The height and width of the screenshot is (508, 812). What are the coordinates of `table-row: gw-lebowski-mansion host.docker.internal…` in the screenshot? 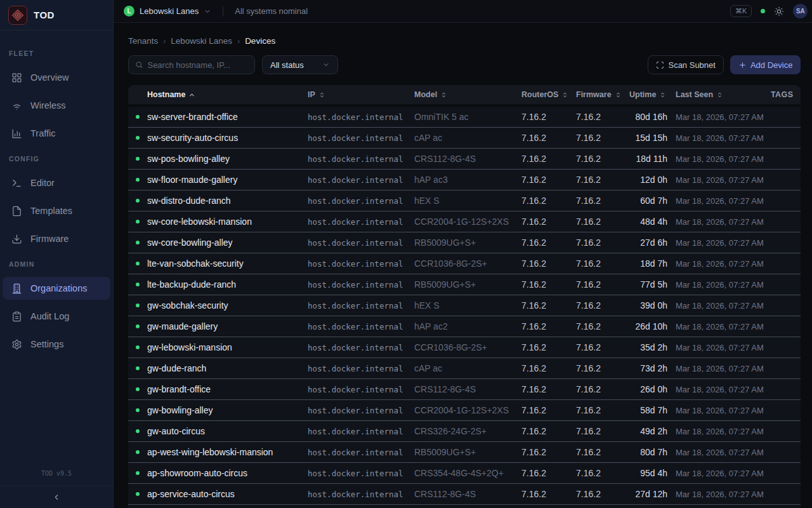 It's located at (464, 348).